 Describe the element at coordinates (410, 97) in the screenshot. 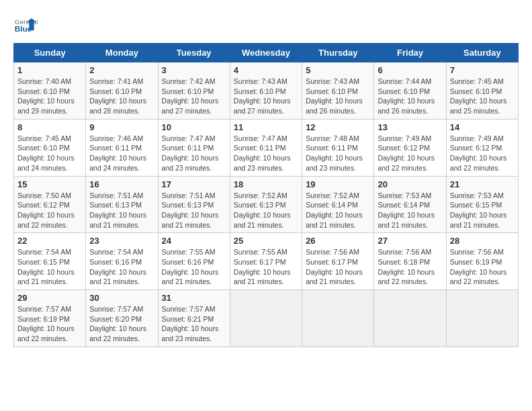

I see `day-info: Sunrise: 7:44 AM Sunset: 6:10 PM Dayligh…` at that location.